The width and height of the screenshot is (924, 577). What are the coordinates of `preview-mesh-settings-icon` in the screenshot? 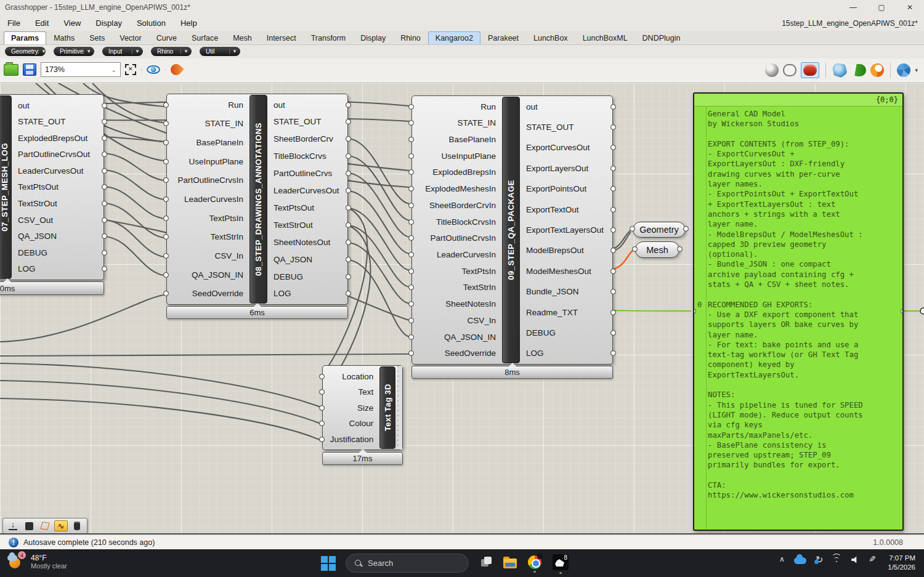 It's located at (840, 70).